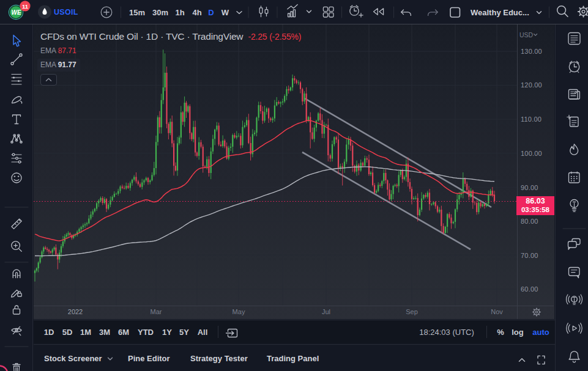 Image resolution: width=588 pixels, height=371 pixels. Describe the element at coordinates (16, 12) in the screenshot. I see `svg-text: WE` at that location.